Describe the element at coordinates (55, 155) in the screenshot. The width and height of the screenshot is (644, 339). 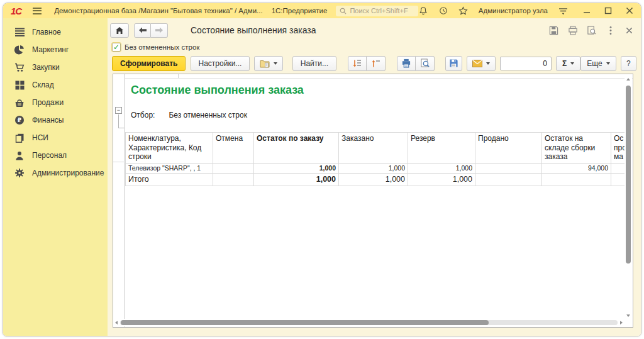
I see `sidebar-item-personal: Персонал` at that location.